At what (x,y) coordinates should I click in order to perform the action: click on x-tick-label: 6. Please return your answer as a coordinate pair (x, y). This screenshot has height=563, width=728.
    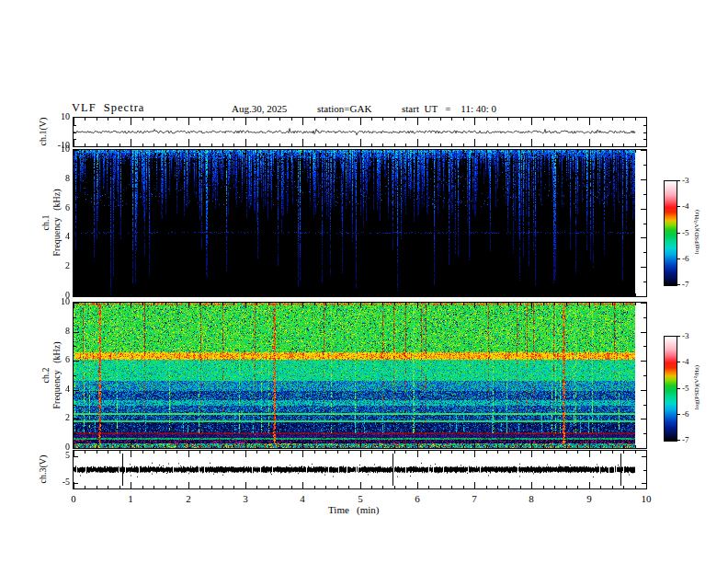
    Looking at the image, I should click on (417, 499).